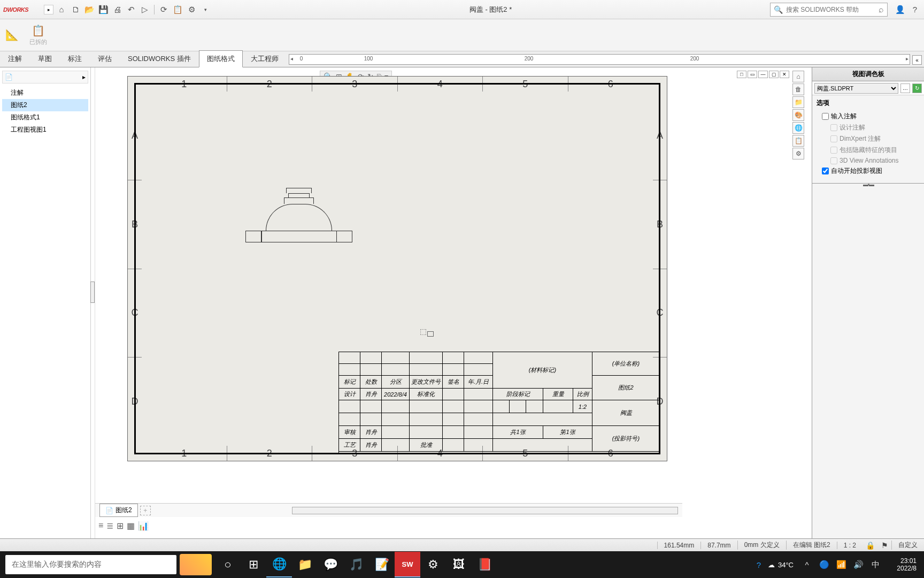  I want to click on cb-dimxpert-anno: DimXpert 注解, so click(868, 139).